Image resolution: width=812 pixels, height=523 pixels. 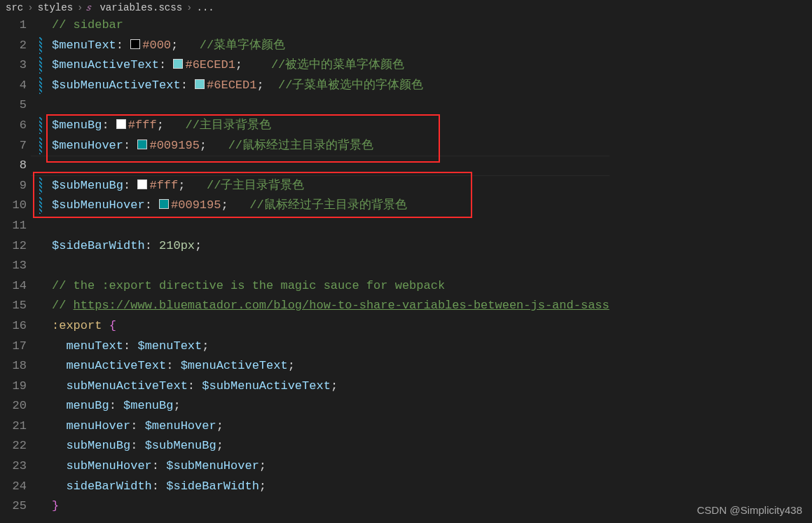 I want to click on variable: $menuText, so click(x=84, y=45).